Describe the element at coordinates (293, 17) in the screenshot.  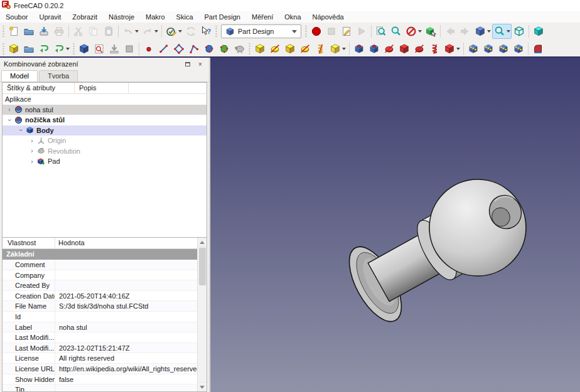
I see `menu-okna: Okna` at that location.